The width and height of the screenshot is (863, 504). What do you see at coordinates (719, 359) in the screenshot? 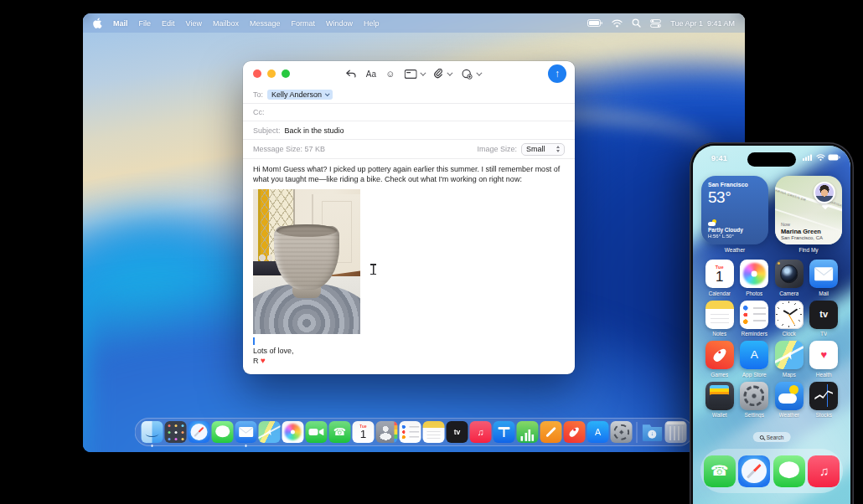
I see `phone-app-games: Games` at bounding box center [719, 359].